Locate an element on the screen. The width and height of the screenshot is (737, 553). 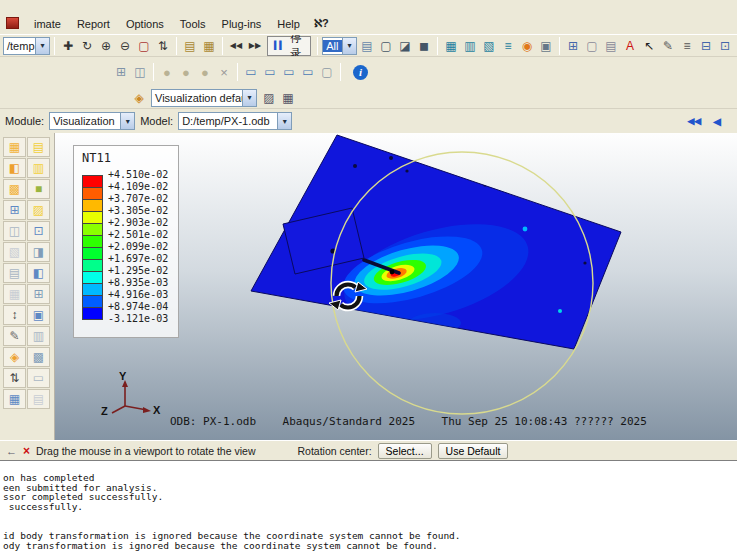
blank-icon: ▢ is located at coordinates (327, 72).